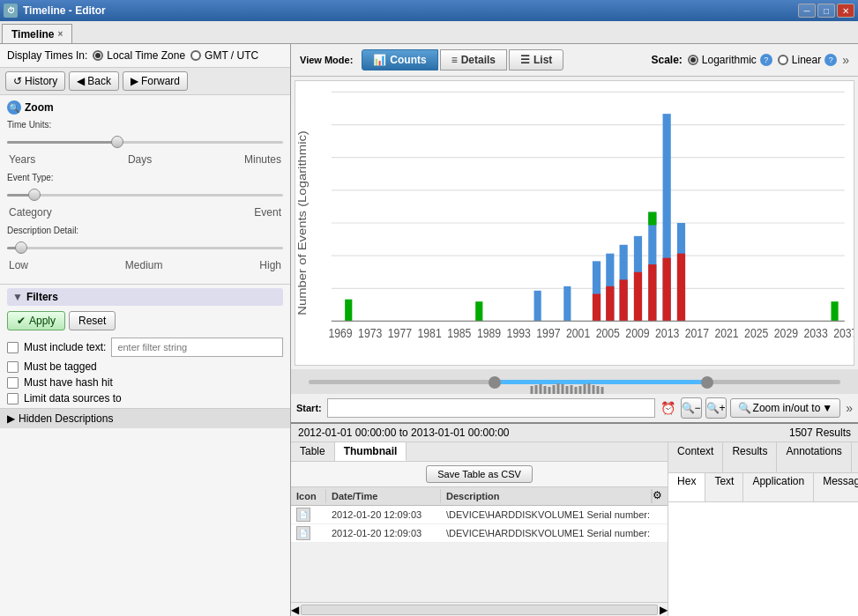  Describe the element at coordinates (855, 457) in the screenshot. I see `tab-other-occurrences: Other Occurrences` at that location.